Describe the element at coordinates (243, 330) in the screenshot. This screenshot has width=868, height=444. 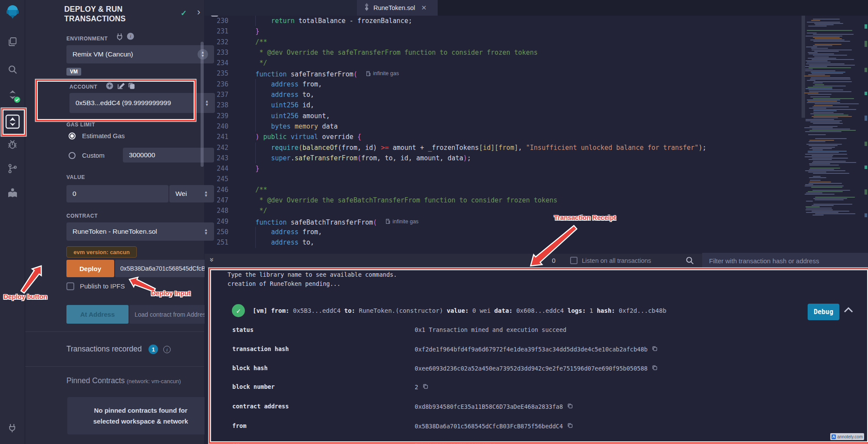
I see `receipt-row-key: status` at that location.